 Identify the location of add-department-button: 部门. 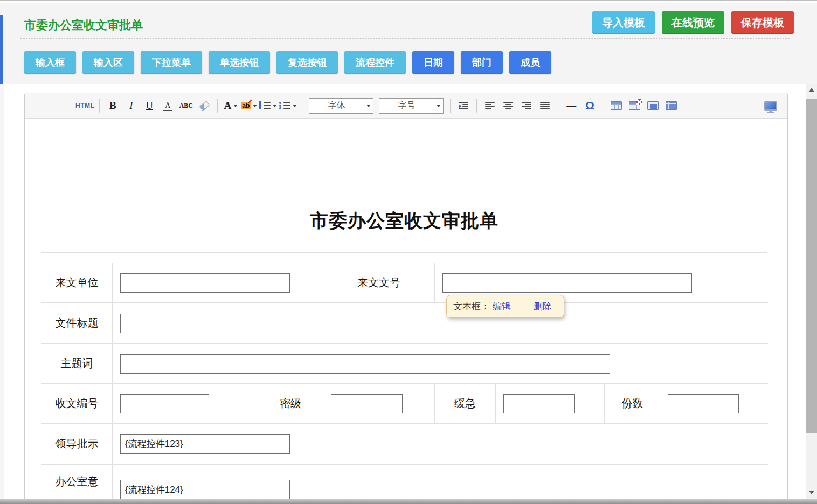
(482, 63).